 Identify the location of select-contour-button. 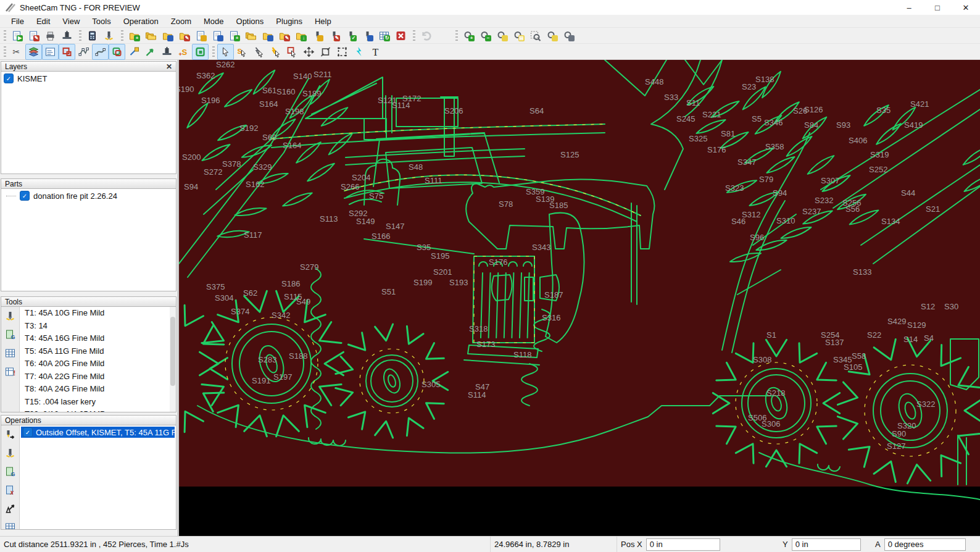
(293, 52).